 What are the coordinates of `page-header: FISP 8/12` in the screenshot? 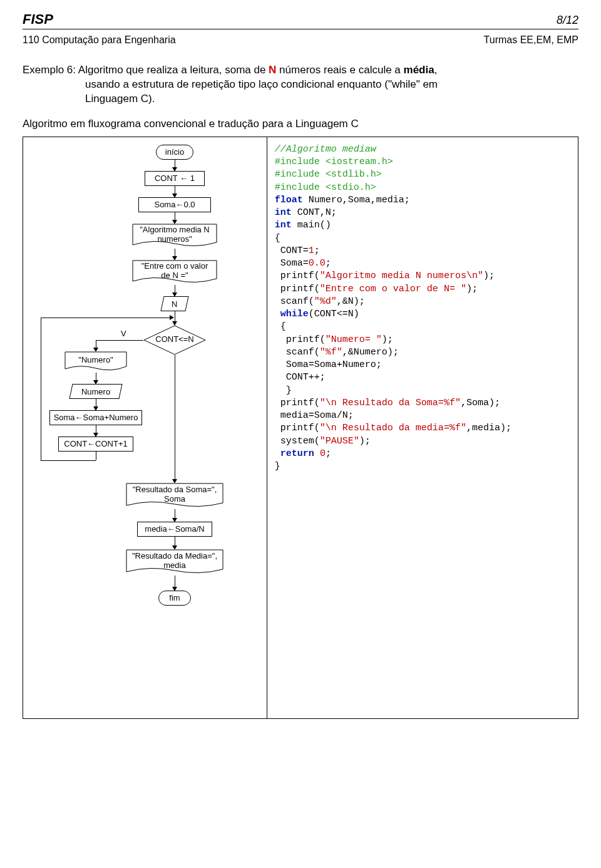 It's located at (300, 19).